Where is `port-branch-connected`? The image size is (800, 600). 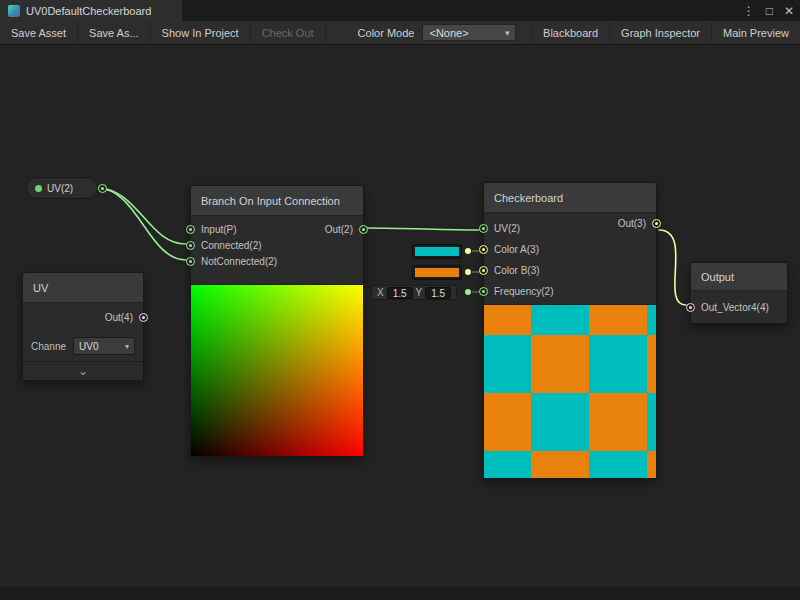 port-branch-connected is located at coordinates (190, 246).